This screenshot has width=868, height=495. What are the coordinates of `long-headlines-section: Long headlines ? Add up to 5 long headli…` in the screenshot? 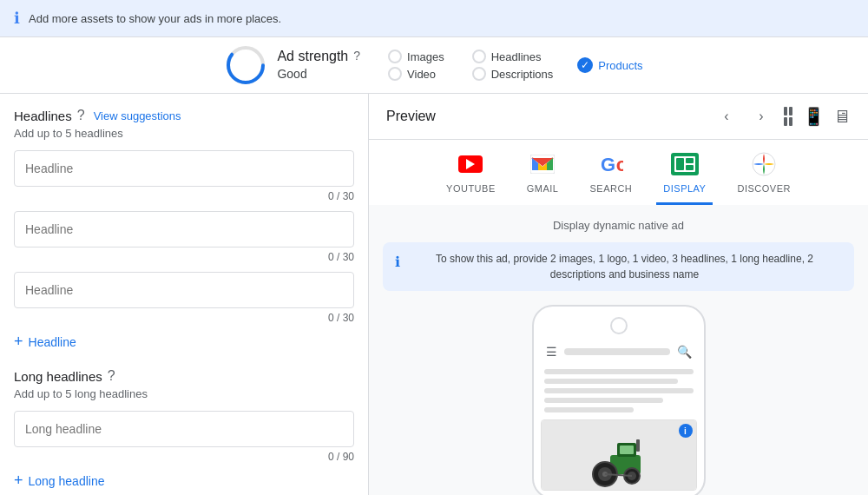 It's located at (184, 429).